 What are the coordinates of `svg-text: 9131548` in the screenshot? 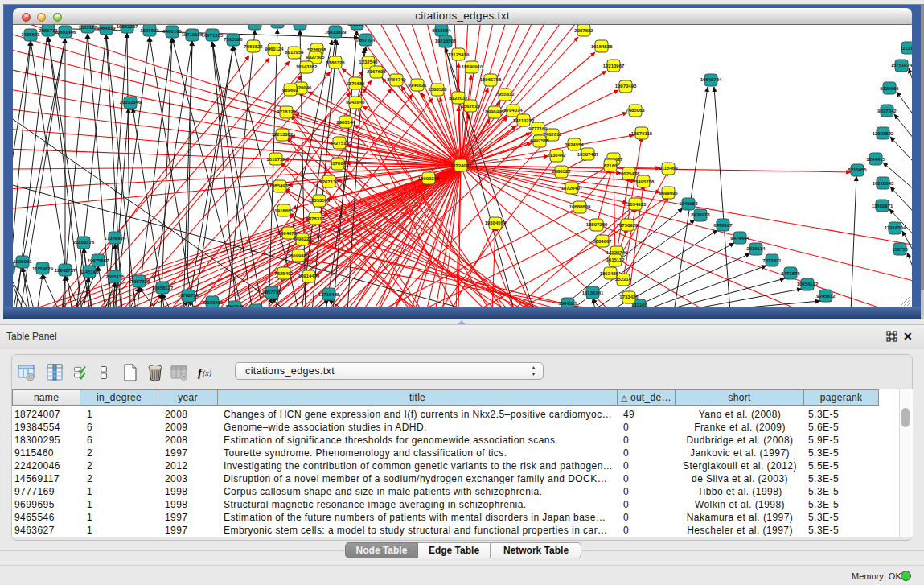 It's located at (255, 26).